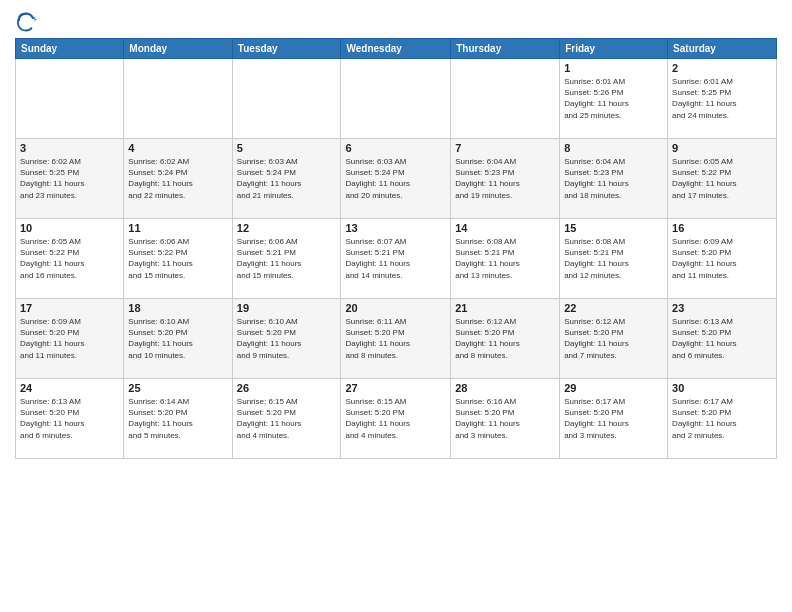 The image size is (792, 612). What do you see at coordinates (396, 338) in the screenshot?
I see `day-info: Sunrise: 6:11 AM Sunset: 5:20 PM Dayligh…` at bounding box center [396, 338].